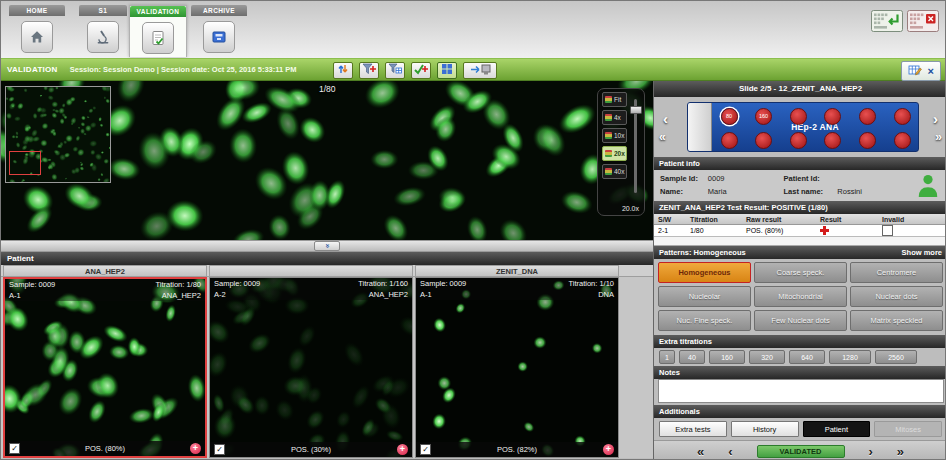 The height and width of the screenshot is (460, 946). I want to click on tab-s1: S1, so click(103, 31).